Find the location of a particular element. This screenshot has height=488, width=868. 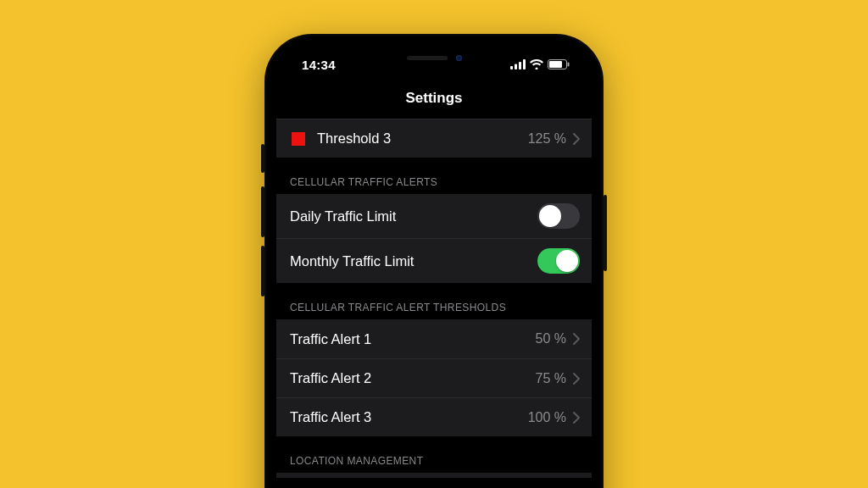

section-header-location: LOCATION MANAGEMENT is located at coordinates (434, 454).